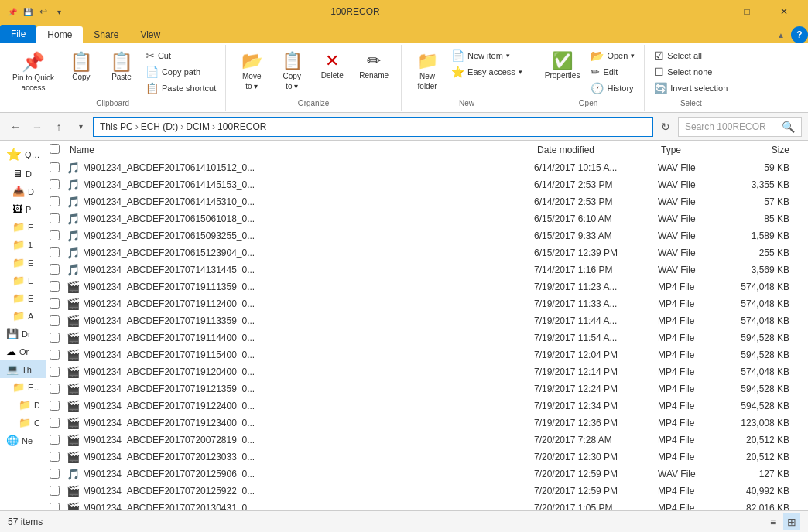 The height and width of the screenshot is (532, 808). What do you see at coordinates (106, 35) in the screenshot?
I see `tab-share: Share` at bounding box center [106, 35].